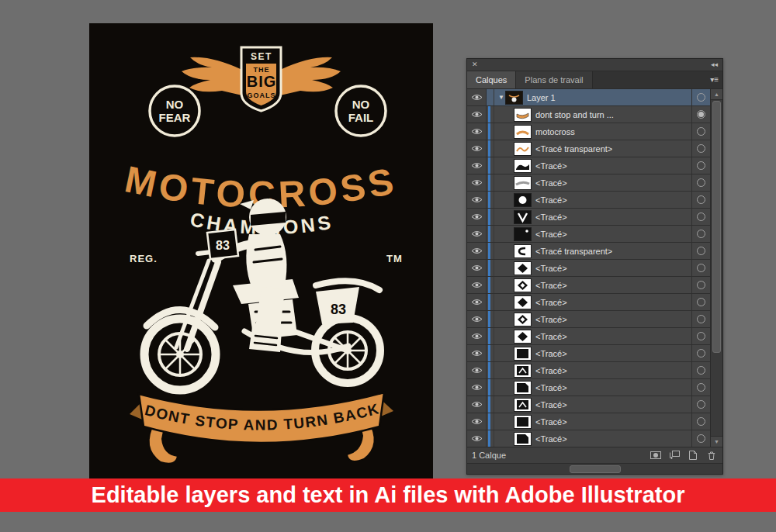  I want to click on new-layer-icon, so click(693, 455).